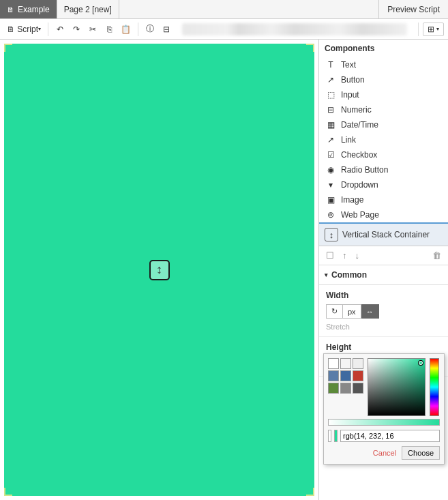 The width and height of the screenshot is (448, 500). Describe the element at coordinates (370, 311) in the screenshot. I see `width-stretch: ↔` at that location.